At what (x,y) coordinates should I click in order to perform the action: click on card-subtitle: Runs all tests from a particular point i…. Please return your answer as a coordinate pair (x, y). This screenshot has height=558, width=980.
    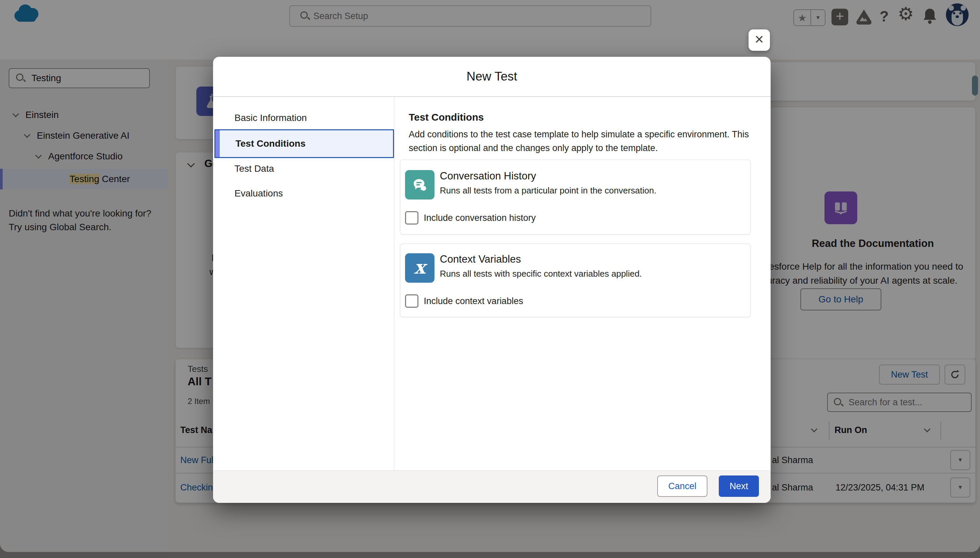
    Looking at the image, I should click on (548, 191).